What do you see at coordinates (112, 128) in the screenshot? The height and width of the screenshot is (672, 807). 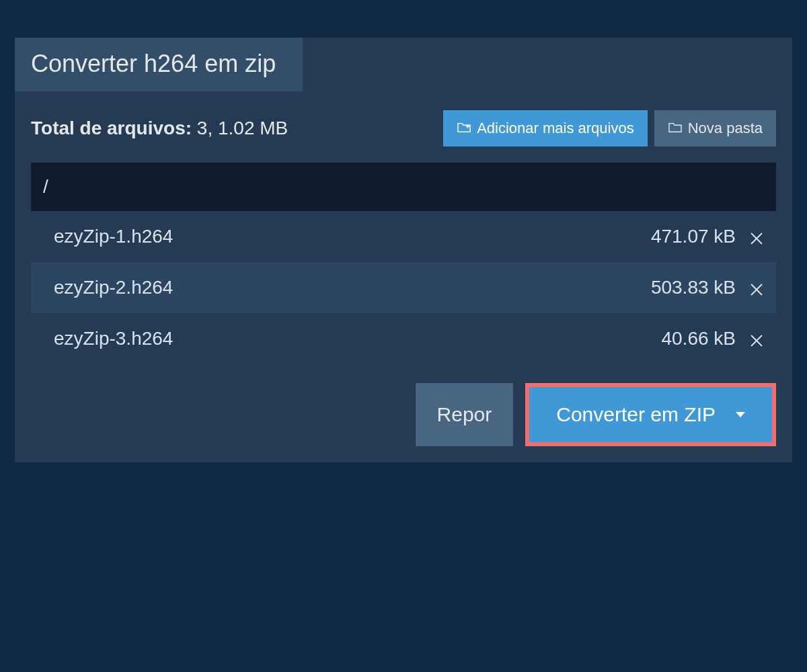 I see `total-files-caption: Total de arquivos:` at bounding box center [112, 128].